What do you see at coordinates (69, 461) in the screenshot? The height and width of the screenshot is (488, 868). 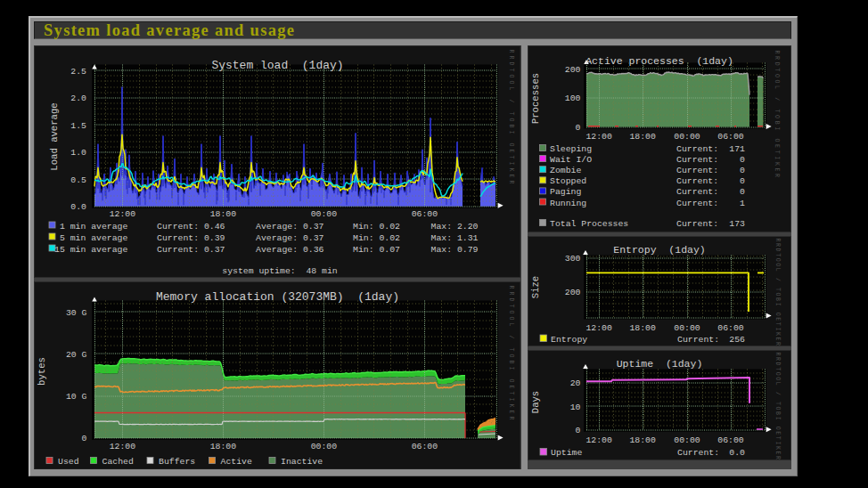 I see `svg-text: Used` at bounding box center [69, 461].